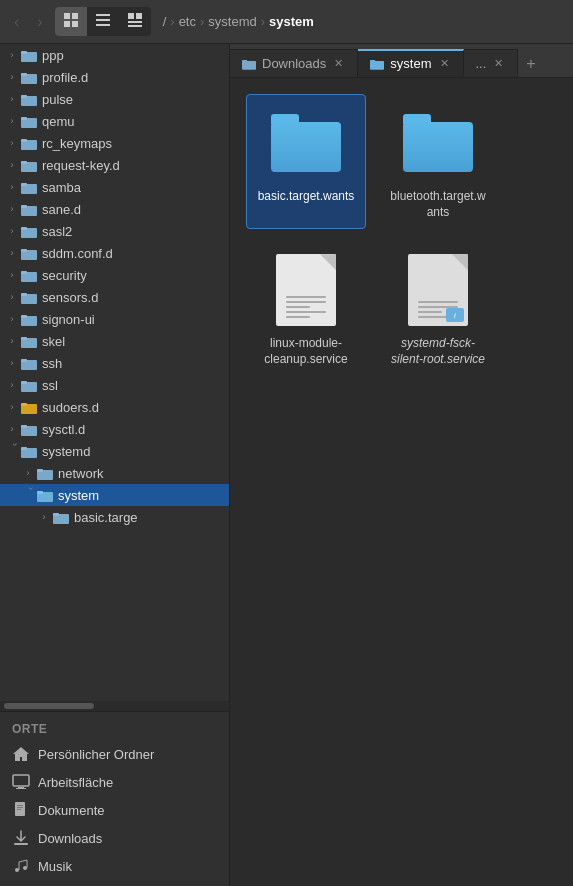 This screenshot has width=573, height=886. I want to click on tree-item-network: › network, so click(114, 473).